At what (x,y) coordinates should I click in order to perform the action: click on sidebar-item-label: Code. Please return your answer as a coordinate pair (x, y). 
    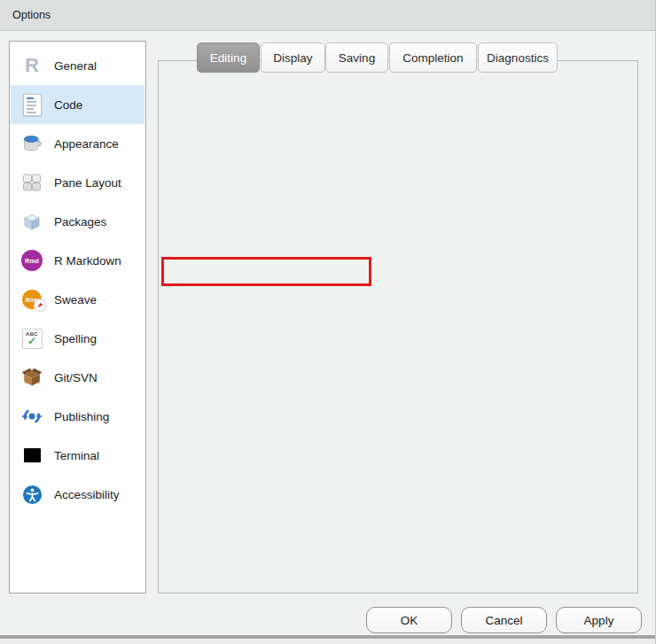
    Looking at the image, I should click on (68, 105).